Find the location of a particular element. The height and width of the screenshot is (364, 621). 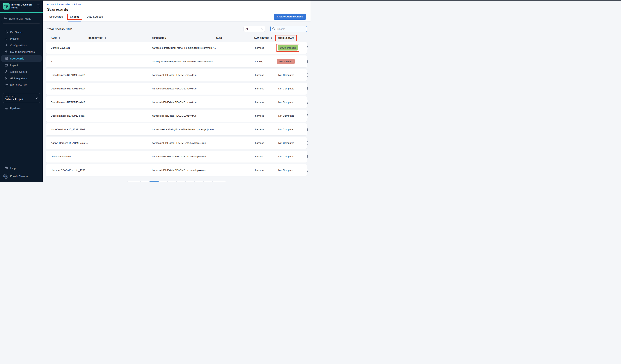

tab-scorecards: Scorecards is located at coordinates (56, 17).